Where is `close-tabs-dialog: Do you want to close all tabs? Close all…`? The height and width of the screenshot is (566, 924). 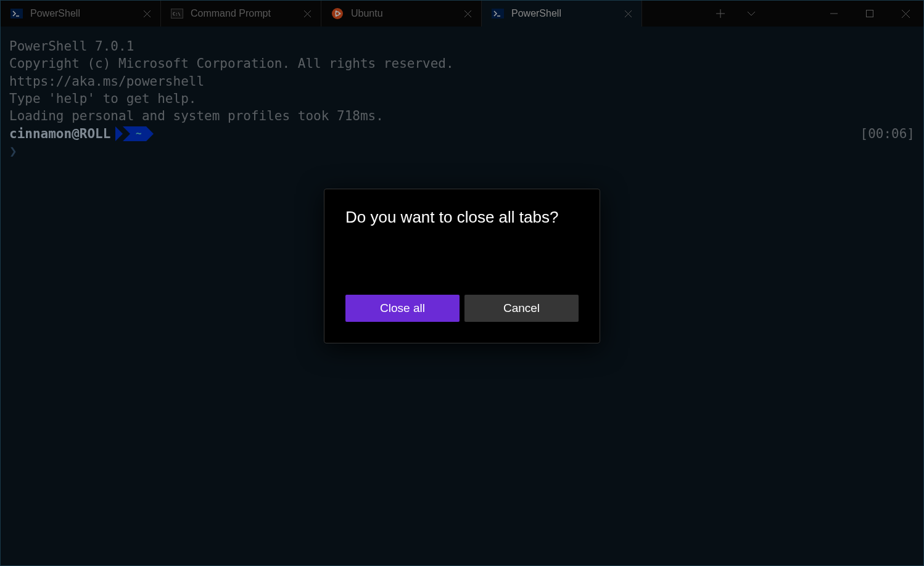 close-tabs-dialog: Do you want to close all tabs? Close all… is located at coordinates (462, 266).